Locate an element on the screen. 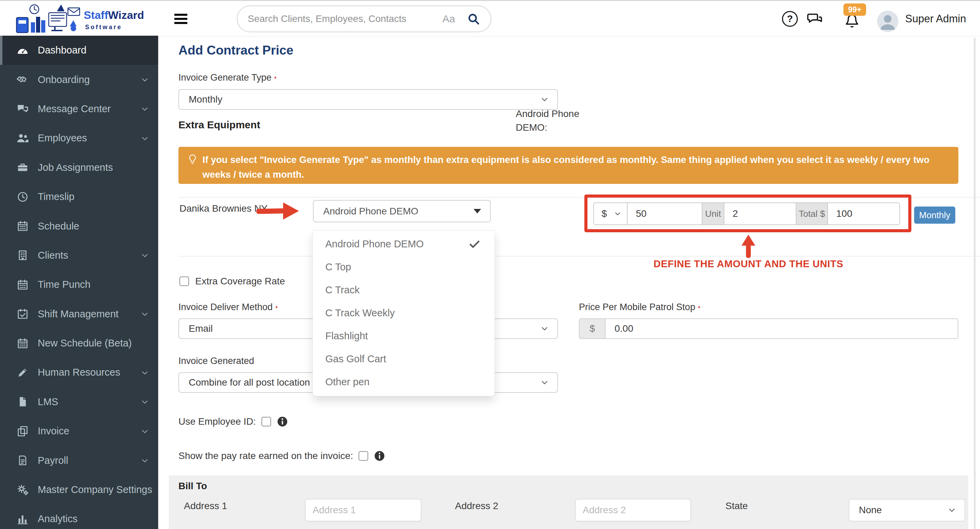 This screenshot has width=980, height=529. dollar-addon-label: $ is located at coordinates (592, 329).